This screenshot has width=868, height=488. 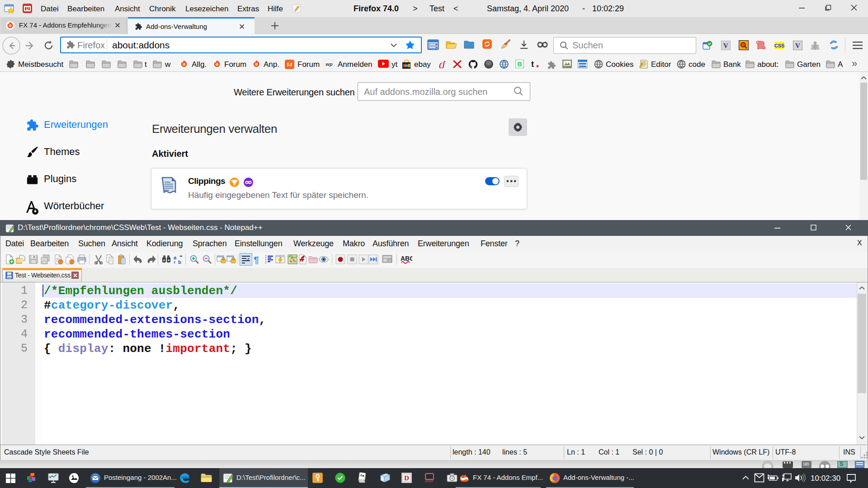 What do you see at coordinates (289, 65) in the screenshot?
I see `svg-text: f-f` at bounding box center [289, 65].